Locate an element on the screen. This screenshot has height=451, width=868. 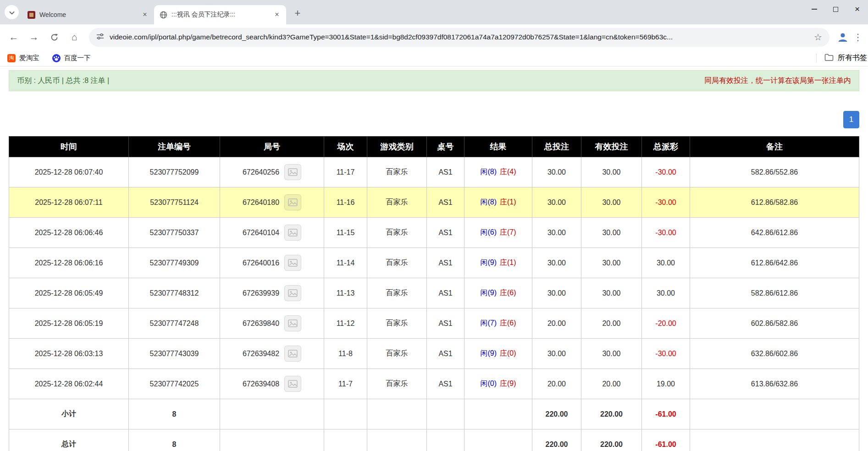
total-total-bet: 220.00 is located at coordinates (557, 440).